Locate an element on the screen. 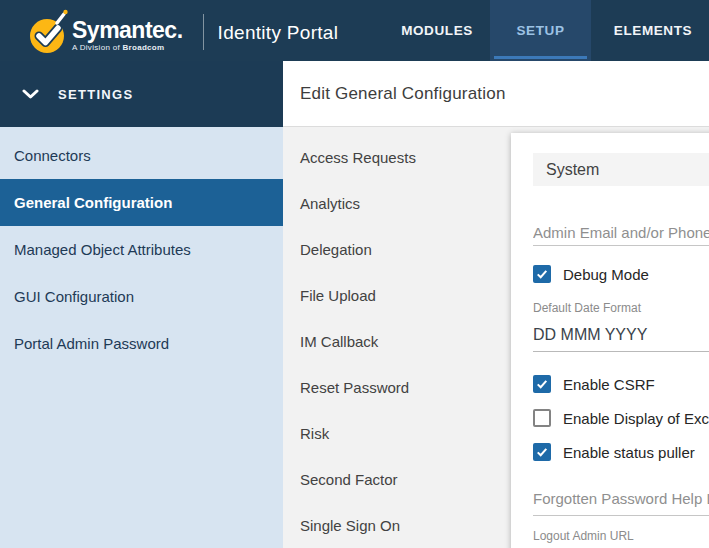  enable-csrf-label: Enable CSRF is located at coordinates (609, 384).